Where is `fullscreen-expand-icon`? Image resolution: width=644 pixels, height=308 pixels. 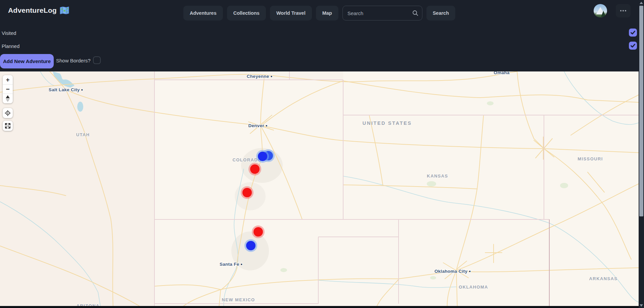 fullscreen-expand-icon is located at coordinates (8, 126).